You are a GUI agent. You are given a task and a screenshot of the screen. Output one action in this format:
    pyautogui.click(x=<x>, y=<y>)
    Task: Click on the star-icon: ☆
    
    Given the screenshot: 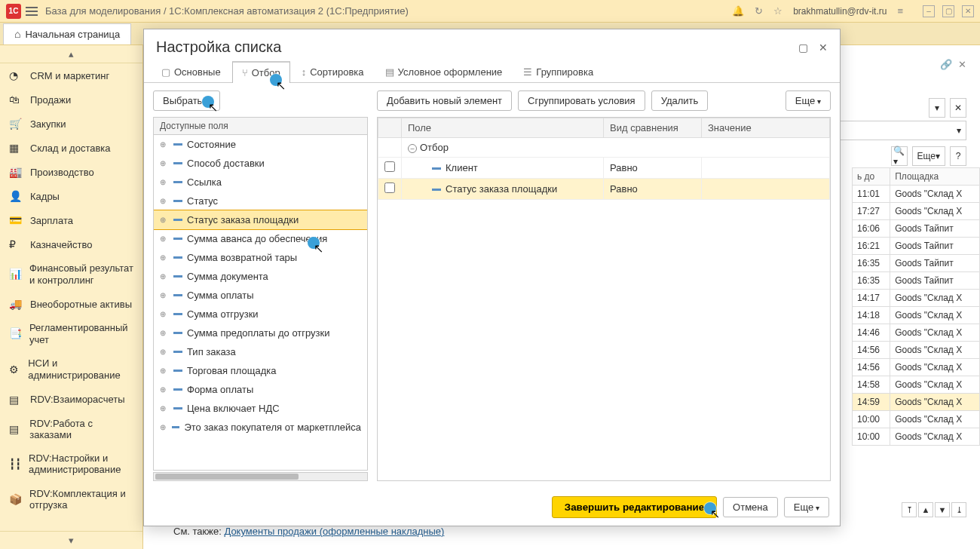 What is the action you would take?
    pyautogui.click(x=778, y=11)
    